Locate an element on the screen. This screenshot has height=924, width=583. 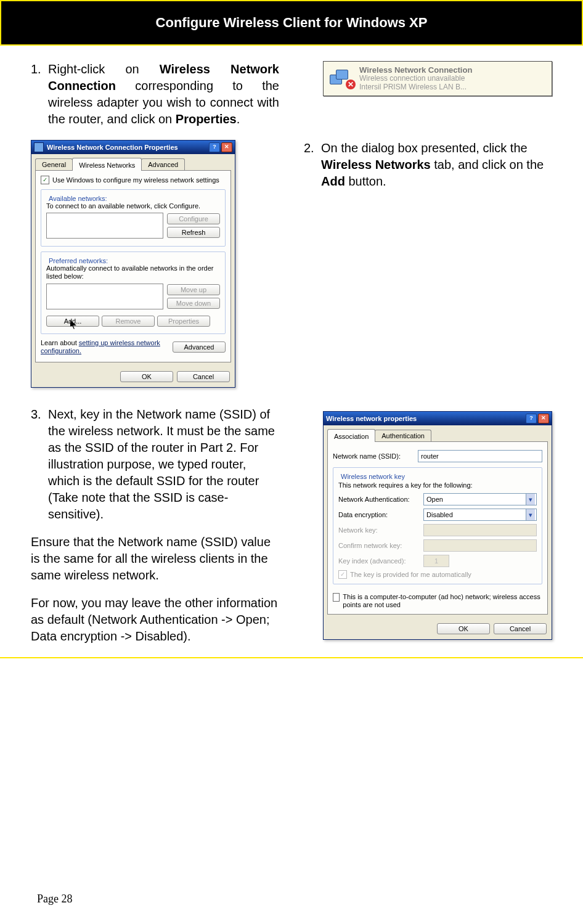
tab-authentication: Authentication is located at coordinates (403, 435).